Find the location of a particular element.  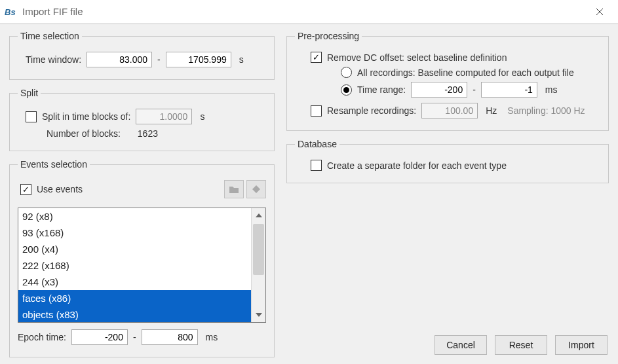

resample-value-input is located at coordinates (450, 111).